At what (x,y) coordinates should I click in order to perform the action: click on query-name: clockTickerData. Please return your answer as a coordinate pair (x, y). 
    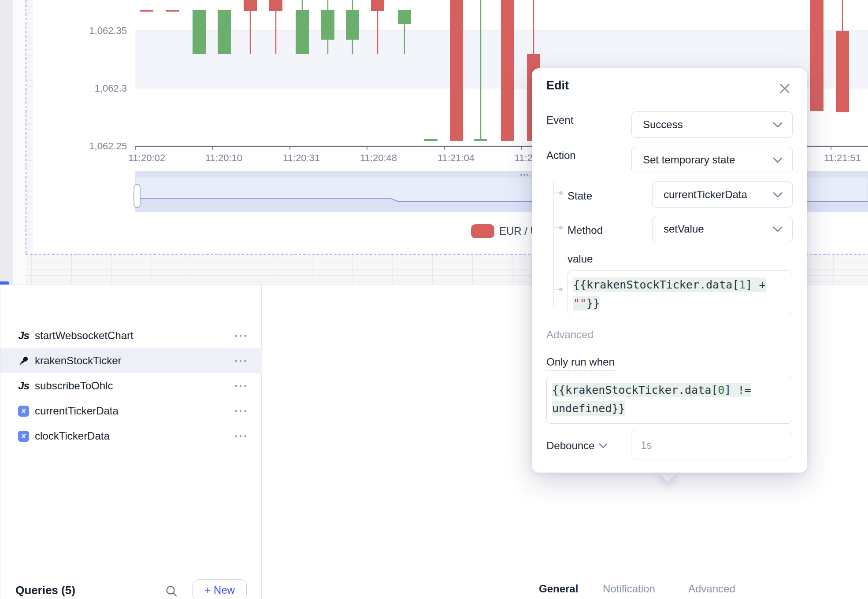
    Looking at the image, I should click on (72, 436).